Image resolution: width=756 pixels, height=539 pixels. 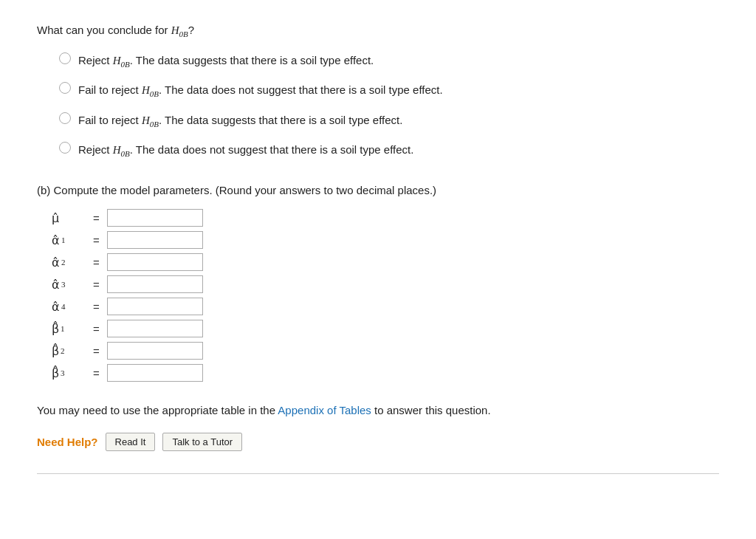 What do you see at coordinates (155, 284) in the screenshot?
I see `param-input-alpha3` at bounding box center [155, 284].